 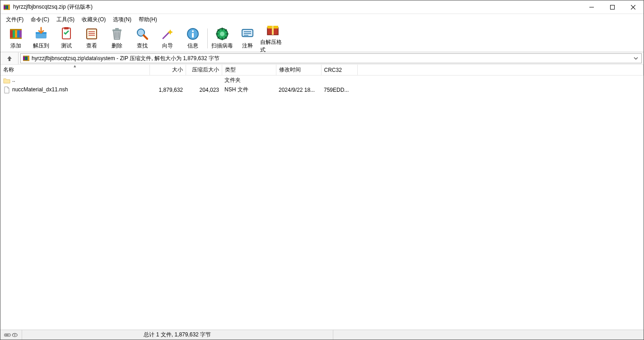 What do you see at coordinates (94, 20) in the screenshot?
I see `menu-fav: 收藏夹(O)` at bounding box center [94, 20].